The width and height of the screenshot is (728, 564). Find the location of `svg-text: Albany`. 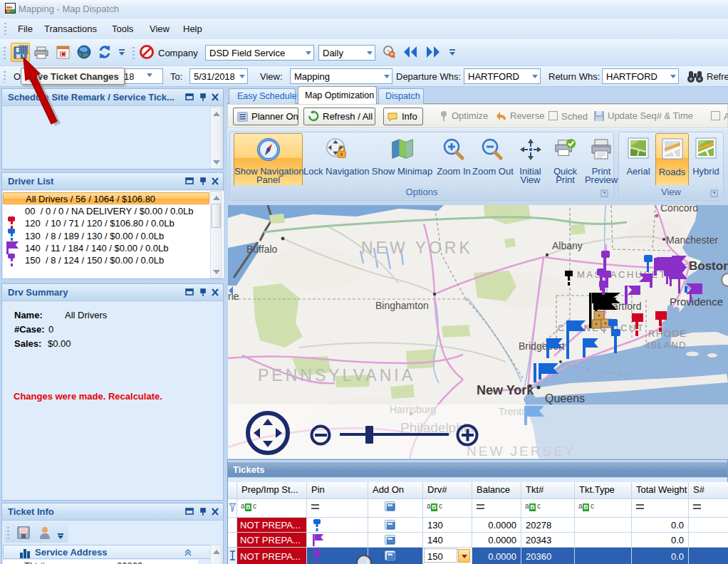

svg-text: Albany is located at coordinates (567, 246).